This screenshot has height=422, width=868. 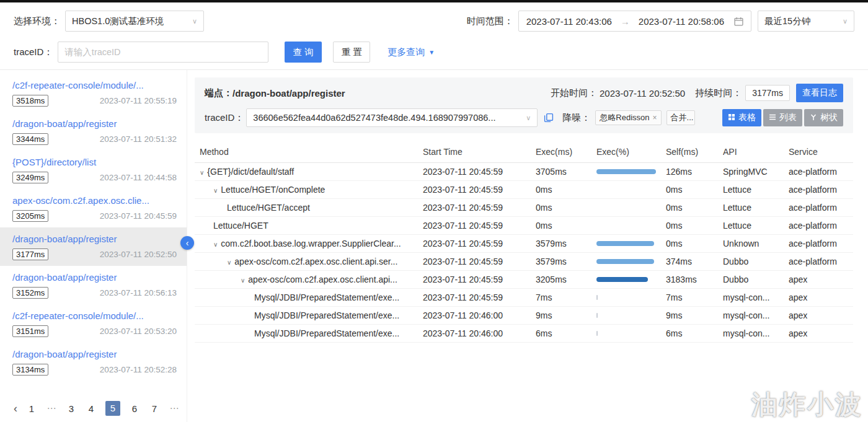 I want to click on trace-list-item: /dragon-boat/app/register3134ms2023-07-1…, so click(x=93, y=362).